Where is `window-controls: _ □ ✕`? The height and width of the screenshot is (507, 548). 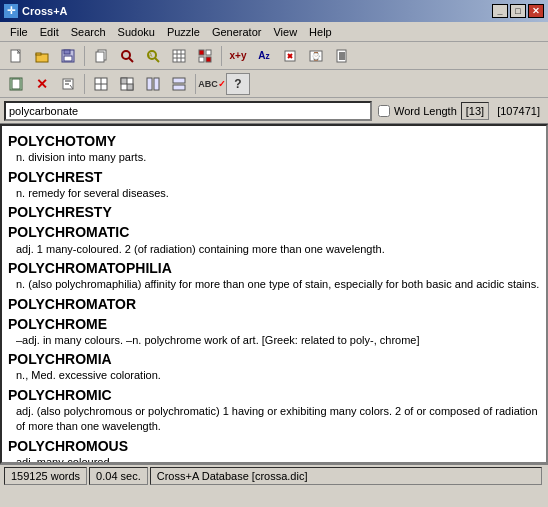
window-controls: _ □ ✕ is located at coordinates (518, 11).